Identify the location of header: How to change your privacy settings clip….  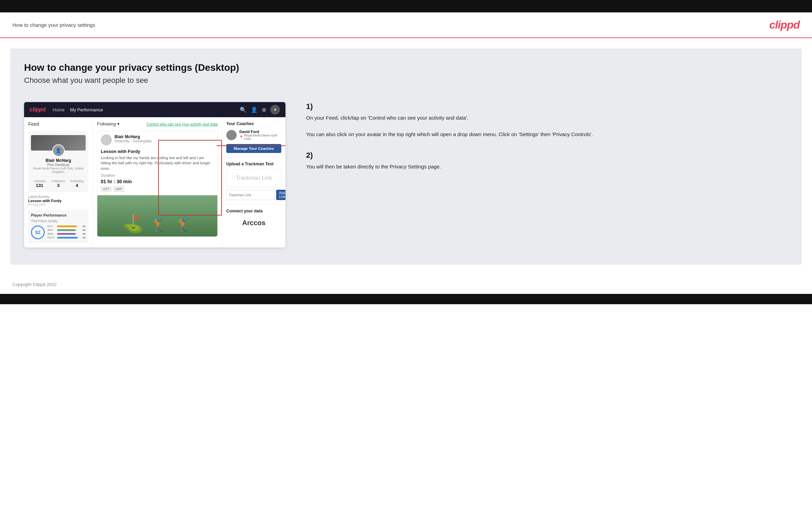
(406, 25).